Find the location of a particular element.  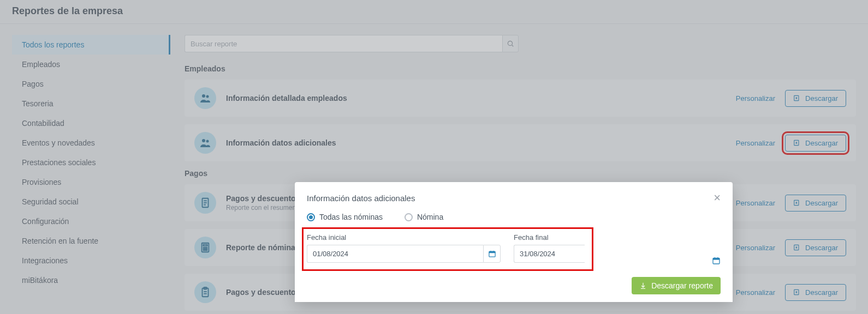

radio-row: Todas las nóminas Nómina is located at coordinates (514, 217).